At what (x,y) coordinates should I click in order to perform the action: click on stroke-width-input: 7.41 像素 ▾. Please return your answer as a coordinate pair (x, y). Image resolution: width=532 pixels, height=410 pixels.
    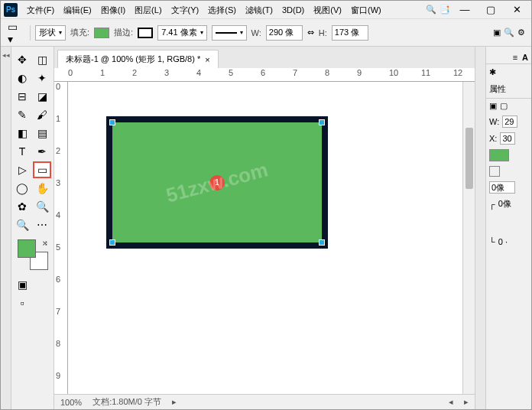
    Looking at the image, I should click on (182, 33).